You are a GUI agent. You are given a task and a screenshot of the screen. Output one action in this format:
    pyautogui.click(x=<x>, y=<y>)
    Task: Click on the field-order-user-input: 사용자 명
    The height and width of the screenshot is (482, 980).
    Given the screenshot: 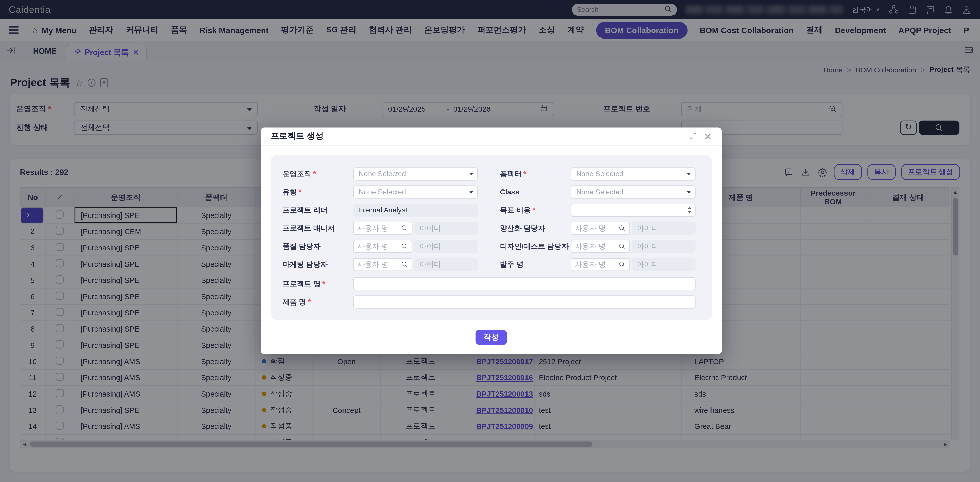 What is the action you would take?
    pyautogui.click(x=600, y=264)
    